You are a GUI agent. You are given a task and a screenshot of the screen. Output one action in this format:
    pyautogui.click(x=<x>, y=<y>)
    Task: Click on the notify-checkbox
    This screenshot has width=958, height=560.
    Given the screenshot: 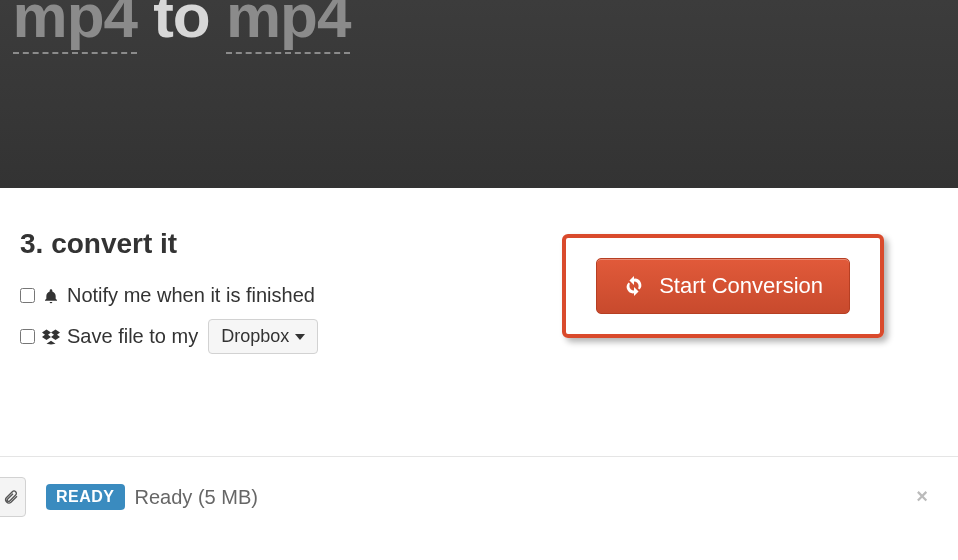 What is the action you would take?
    pyautogui.click(x=28, y=296)
    